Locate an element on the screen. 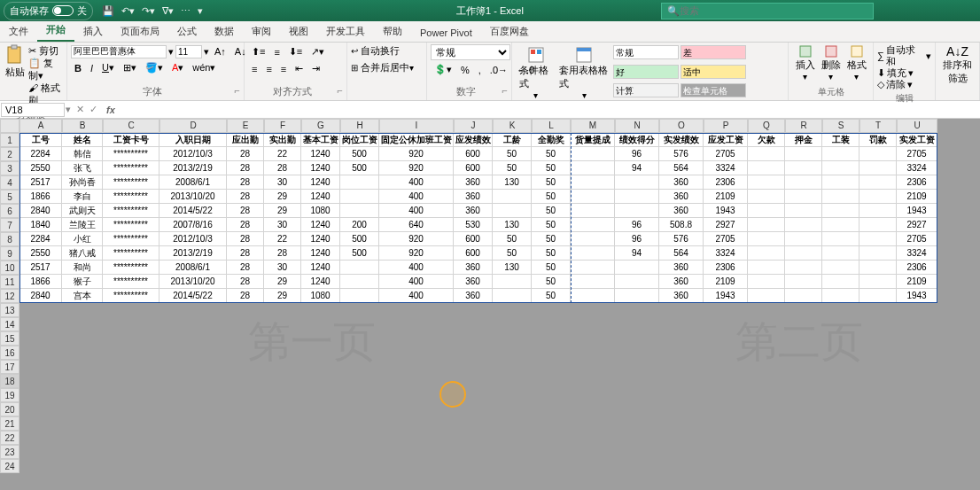  cell: 2550 is located at coordinates (41, 253).